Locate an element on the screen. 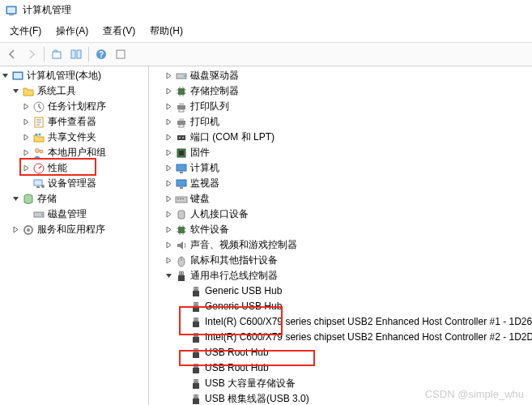 The width and height of the screenshot is (532, 405). node-label: Intel(R) C600/X79 series chipset USB2 En… is located at coordinates (368, 322).